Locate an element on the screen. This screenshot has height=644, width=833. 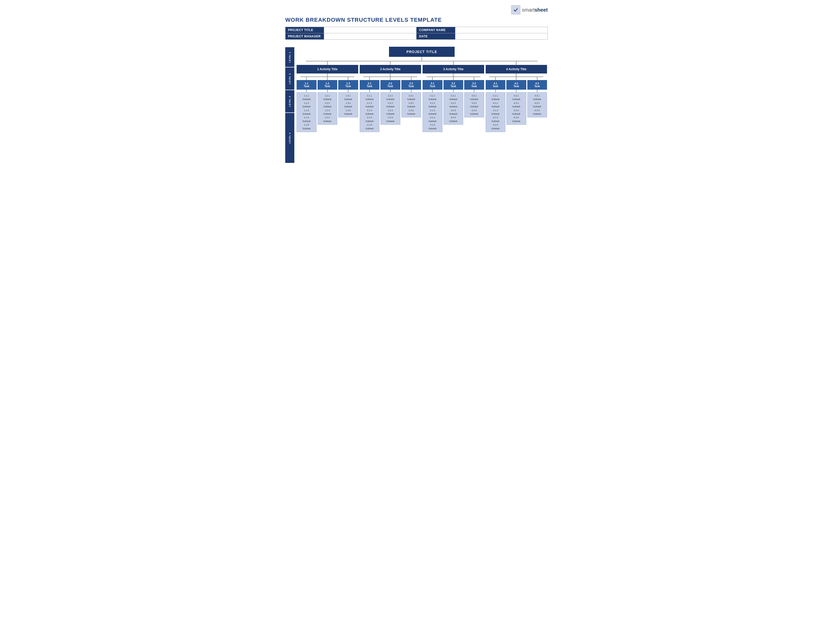
a4-drop is located at coordinates (516, 63).